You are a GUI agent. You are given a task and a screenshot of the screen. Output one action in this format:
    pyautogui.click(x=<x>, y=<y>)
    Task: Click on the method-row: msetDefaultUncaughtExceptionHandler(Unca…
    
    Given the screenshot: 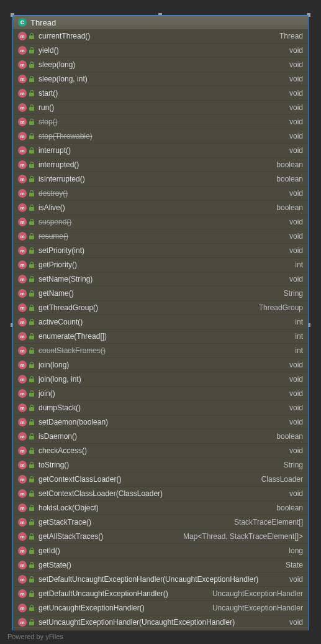 What is the action you would take?
    pyautogui.click(x=160, y=579)
    